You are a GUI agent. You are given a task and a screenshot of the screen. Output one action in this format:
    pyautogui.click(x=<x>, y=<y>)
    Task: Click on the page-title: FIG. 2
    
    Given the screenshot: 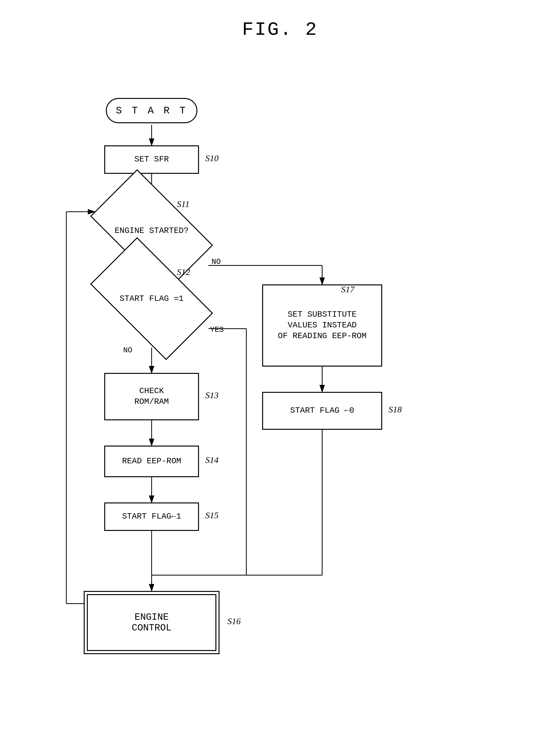 What is the action you would take?
    pyautogui.click(x=280, y=20)
    